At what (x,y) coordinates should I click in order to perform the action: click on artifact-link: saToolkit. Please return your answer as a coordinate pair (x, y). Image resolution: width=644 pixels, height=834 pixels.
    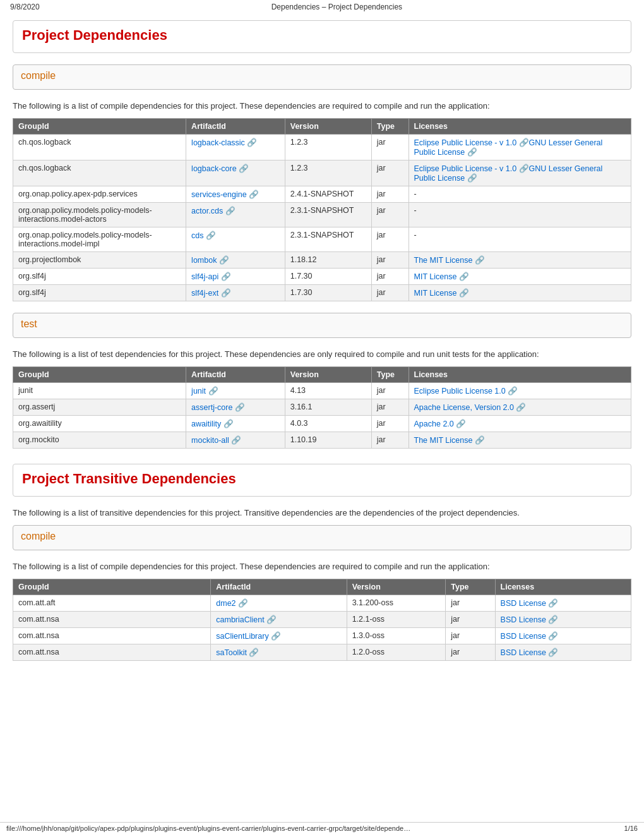
    Looking at the image, I should click on (231, 653).